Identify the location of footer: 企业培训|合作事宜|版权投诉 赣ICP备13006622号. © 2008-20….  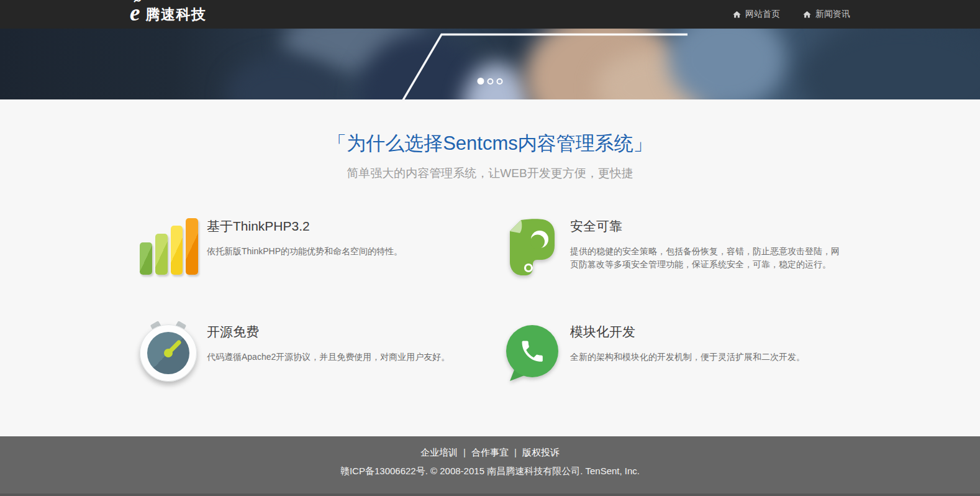
(490, 466).